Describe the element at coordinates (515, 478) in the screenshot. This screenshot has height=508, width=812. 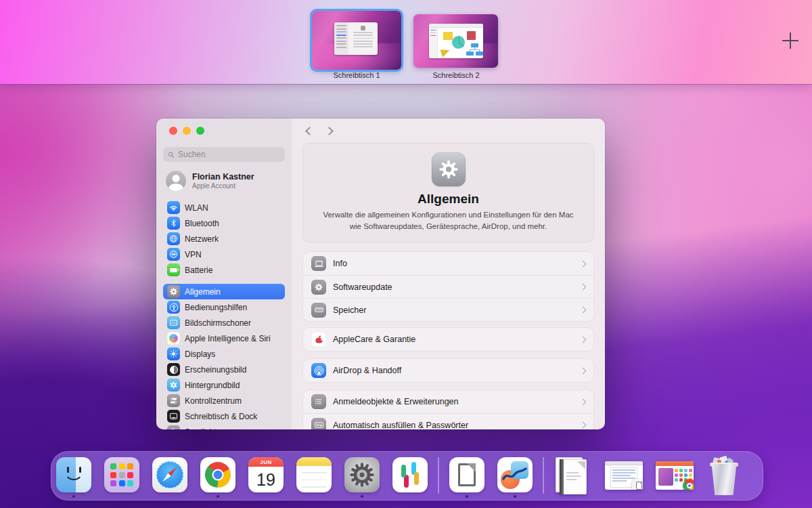
I see `dock-item-freeform` at that location.